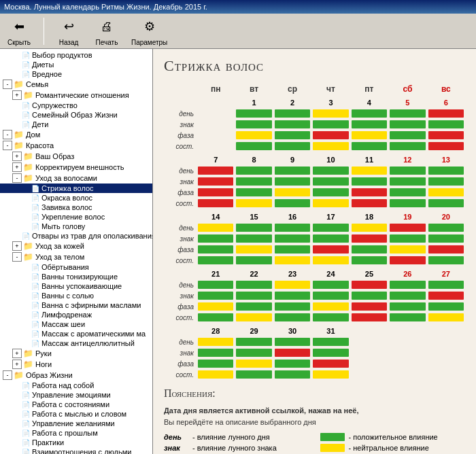  Describe the element at coordinates (180, 136) in the screenshot. I see `row-label: фаза` at that location.